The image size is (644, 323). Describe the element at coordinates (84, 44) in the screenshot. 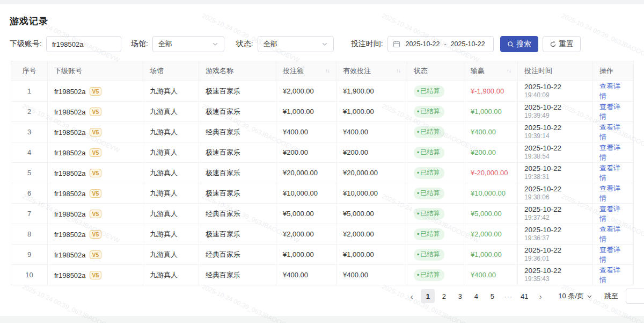

I see `account-input` at that location.